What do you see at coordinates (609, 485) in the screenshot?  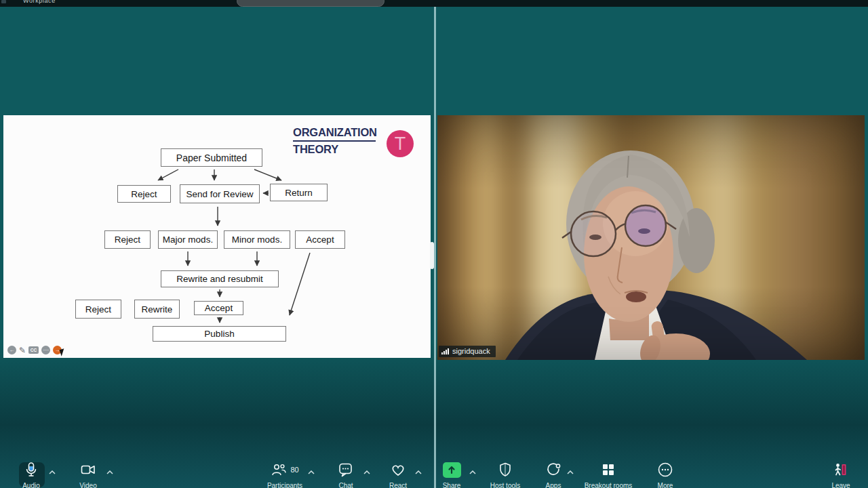 I see `breakout-rooms-label: Breakout rooms` at bounding box center [609, 485].